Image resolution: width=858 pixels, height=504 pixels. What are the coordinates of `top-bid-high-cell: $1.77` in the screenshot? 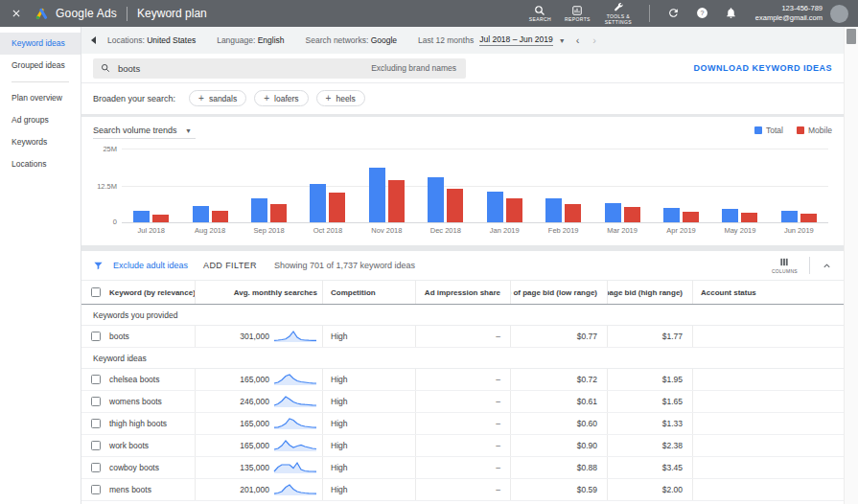 It's located at (650, 336).